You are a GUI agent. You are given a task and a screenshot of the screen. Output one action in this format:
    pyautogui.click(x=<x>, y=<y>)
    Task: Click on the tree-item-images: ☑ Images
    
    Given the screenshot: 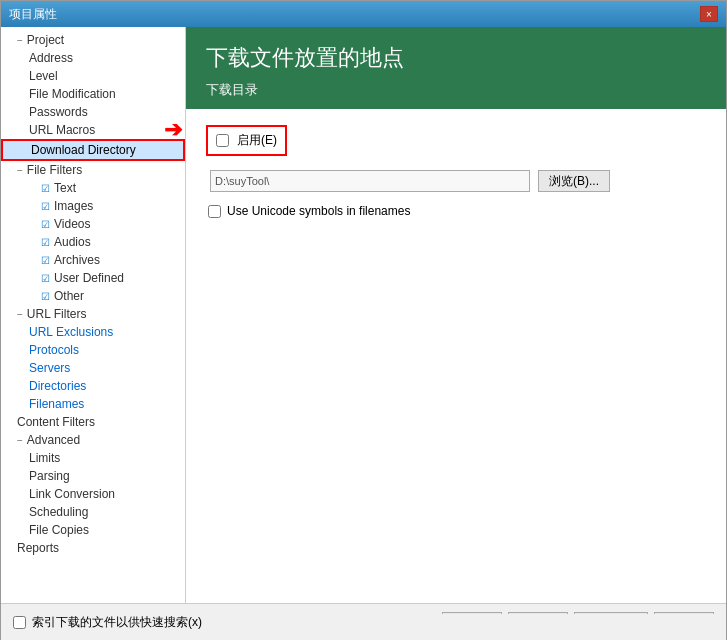 What is the action you would take?
    pyautogui.click(x=93, y=206)
    